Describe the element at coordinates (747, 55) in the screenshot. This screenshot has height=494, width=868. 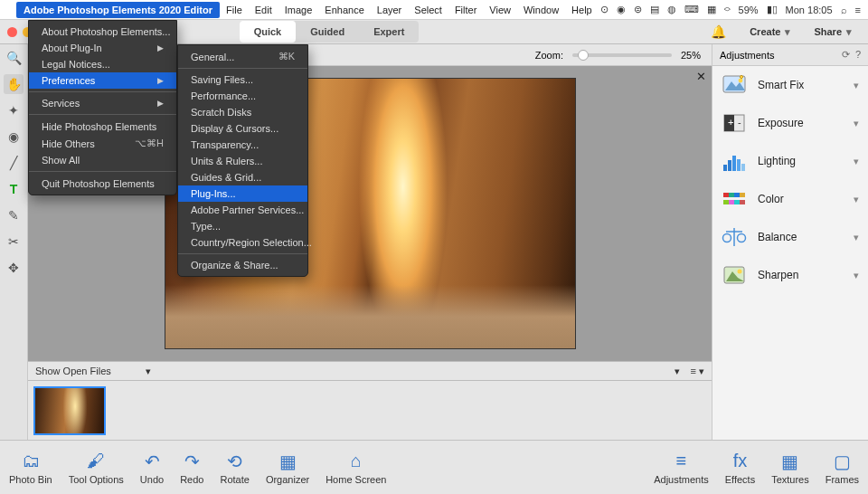
I see `panel-title: Adjustments` at that location.